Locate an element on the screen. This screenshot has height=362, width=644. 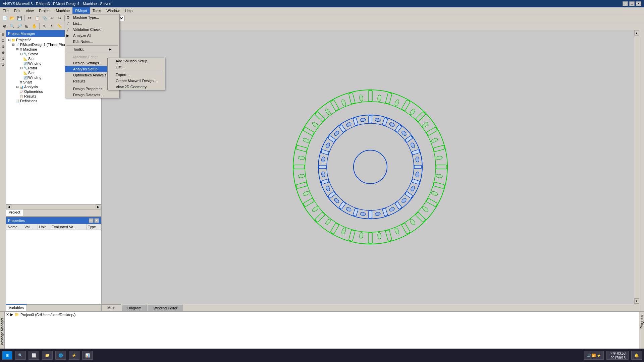
menu-list: ✓ List... is located at coordinates (92, 23).